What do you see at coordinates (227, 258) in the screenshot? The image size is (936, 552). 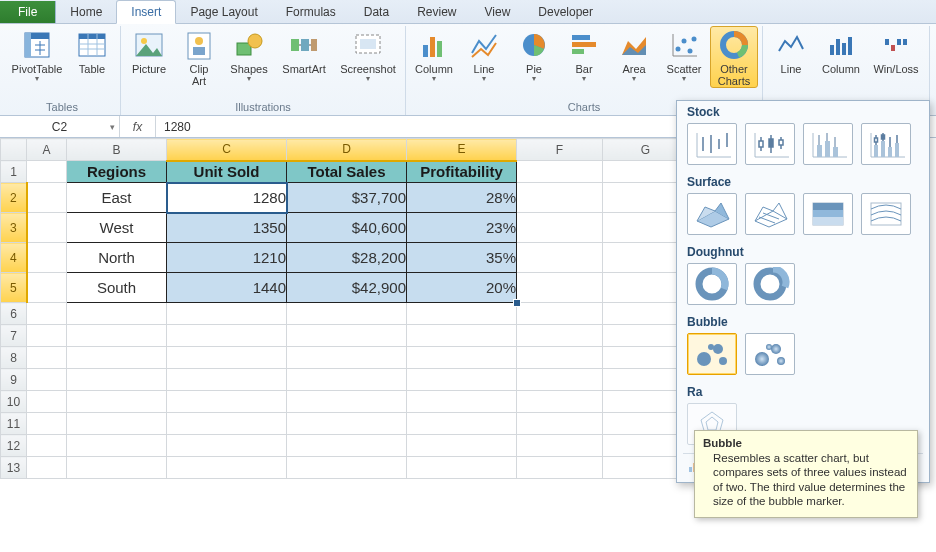 I see `cell-C4: 1210` at bounding box center [227, 258].